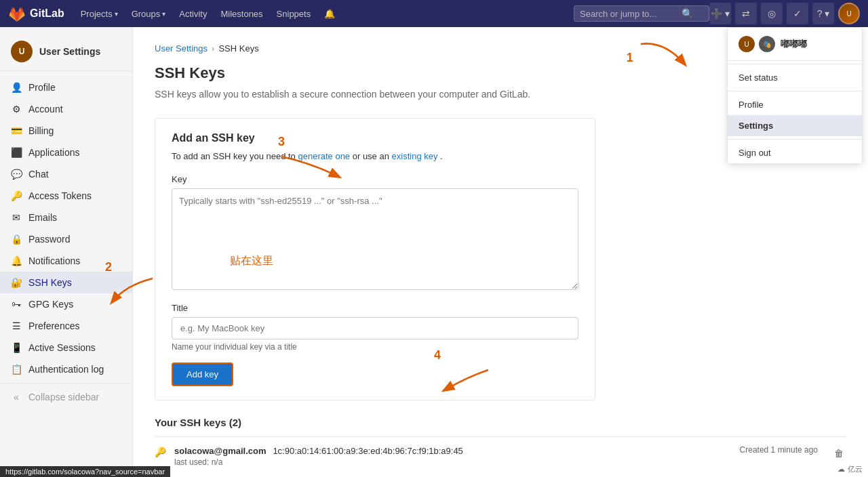 Image resolution: width=868 pixels, height=477 pixels. What do you see at coordinates (47, 14) in the screenshot?
I see `gitlab-brand-text: GitLab` at bounding box center [47, 14].